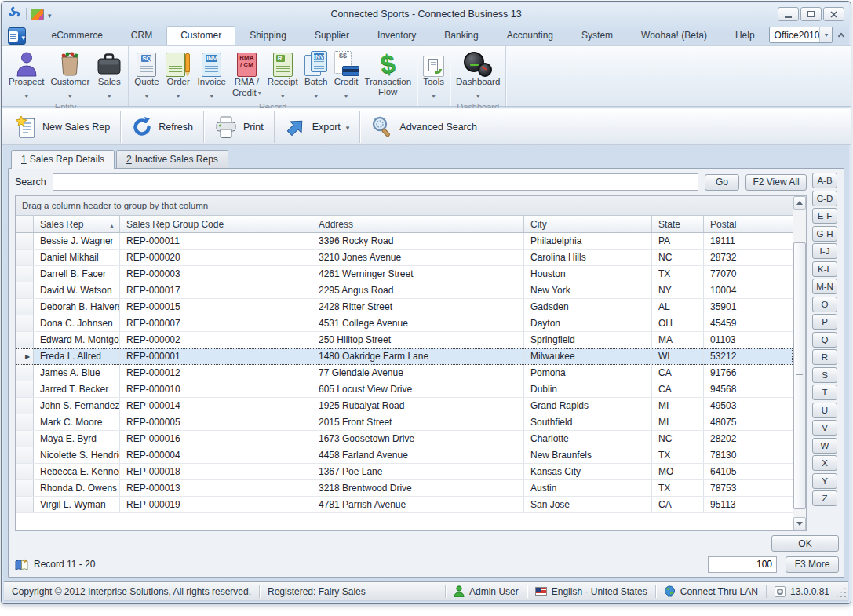  What do you see at coordinates (77, 455) in the screenshot?
I see `cell-sales-rep: Nicolette S. Hendricks` at bounding box center [77, 455].